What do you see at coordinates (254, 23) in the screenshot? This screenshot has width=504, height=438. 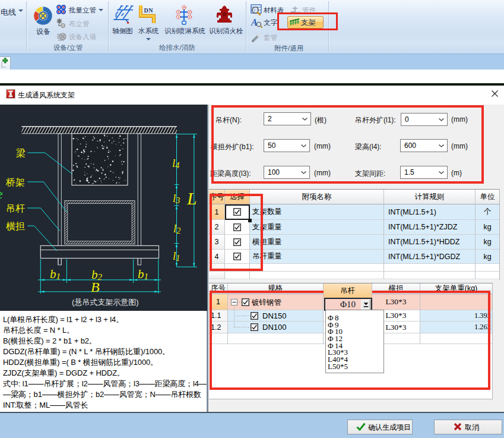 I see `svg-text: A` at bounding box center [254, 23].